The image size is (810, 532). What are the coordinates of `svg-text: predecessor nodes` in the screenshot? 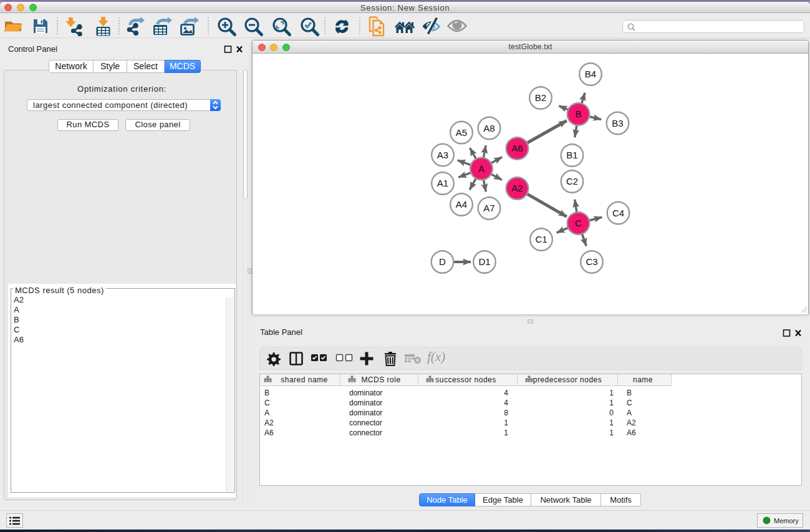 It's located at (567, 380).